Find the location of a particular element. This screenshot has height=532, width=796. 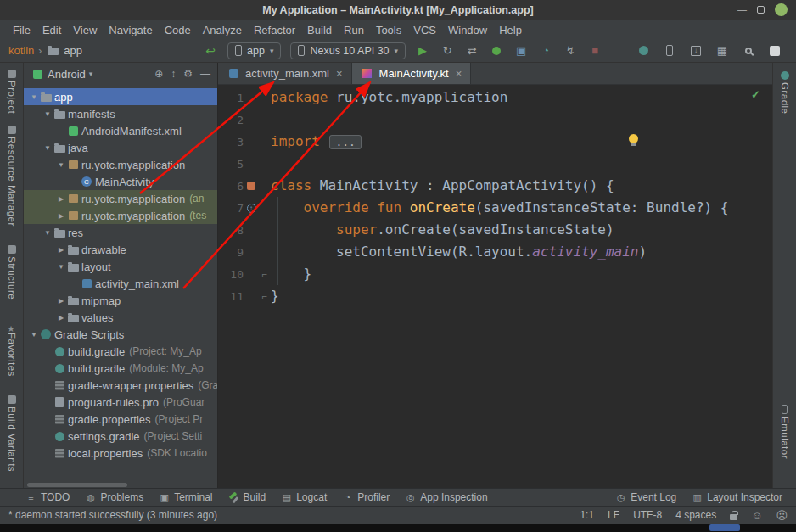

scrollbar-thumb is located at coordinates (77, 485).